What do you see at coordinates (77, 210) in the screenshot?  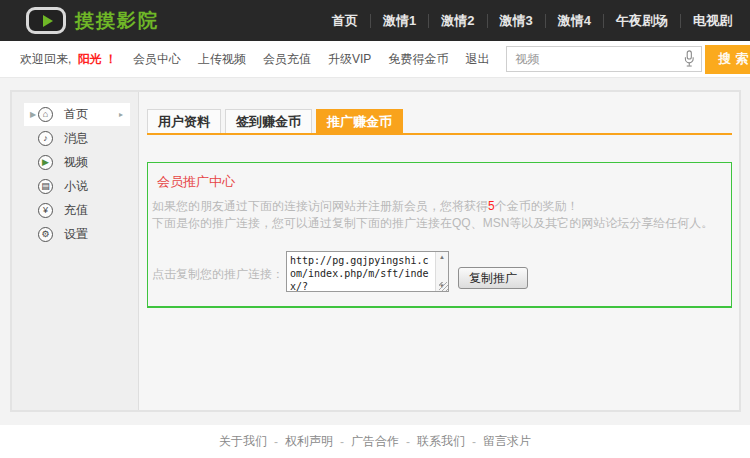 I see `sidebar-item-recharge: ▶ ¥ 充值` at bounding box center [77, 210].